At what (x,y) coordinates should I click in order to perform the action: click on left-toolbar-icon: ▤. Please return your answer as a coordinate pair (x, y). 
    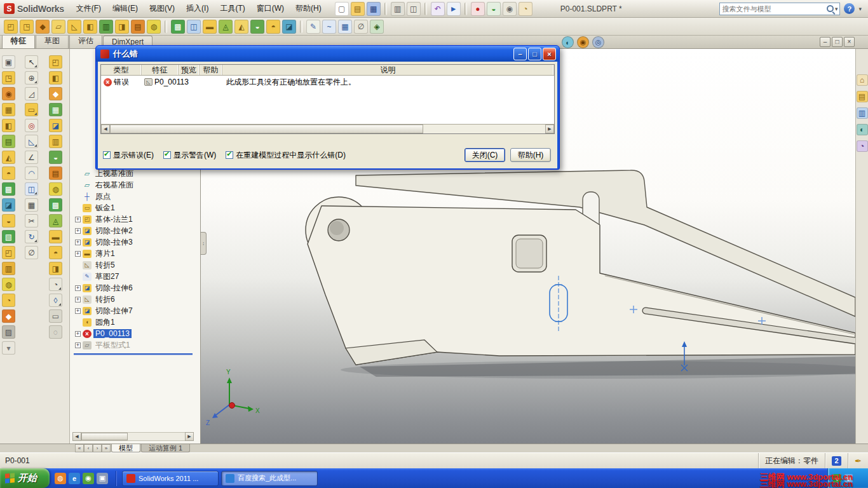
    Looking at the image, I should click on (56, 173).